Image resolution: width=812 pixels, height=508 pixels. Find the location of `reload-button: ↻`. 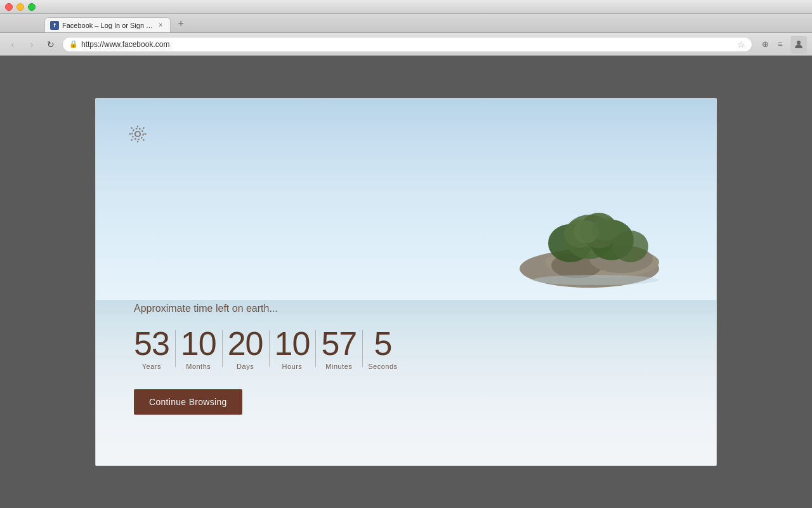

reload-button: ↻ is located at coordinates (51, 44).